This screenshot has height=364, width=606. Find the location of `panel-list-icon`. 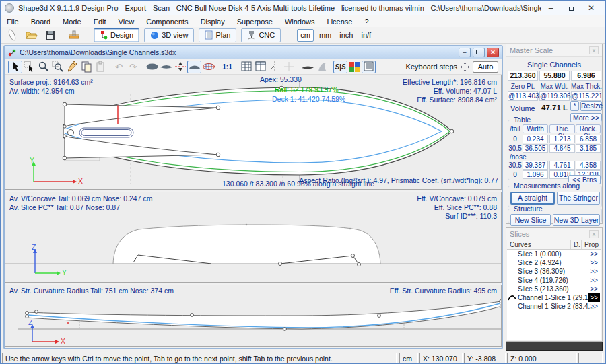

panel-list-icon is located at coordinates (369, 67).